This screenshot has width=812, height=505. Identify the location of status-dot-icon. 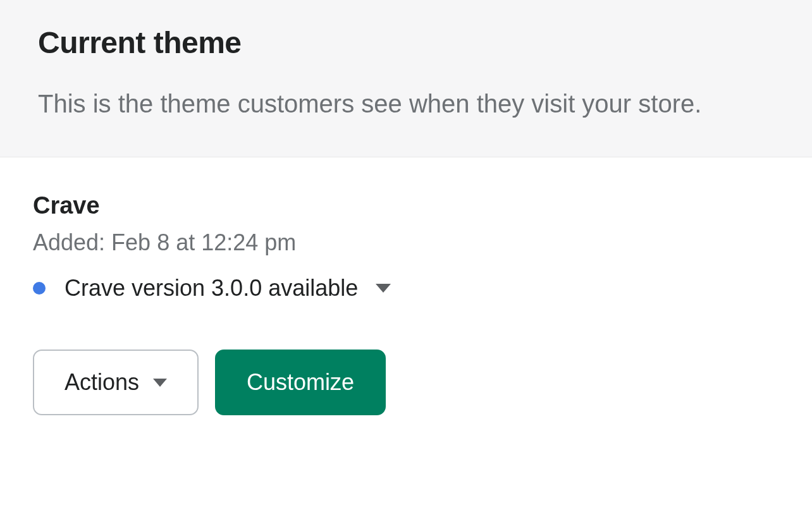
(39, 288).